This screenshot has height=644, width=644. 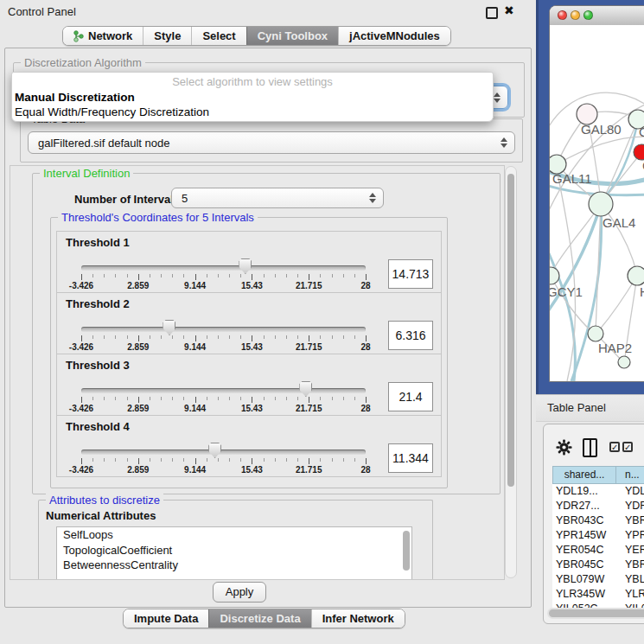 I want to click on table-row: YDL19...YDL1, so click(x=598, y=491).